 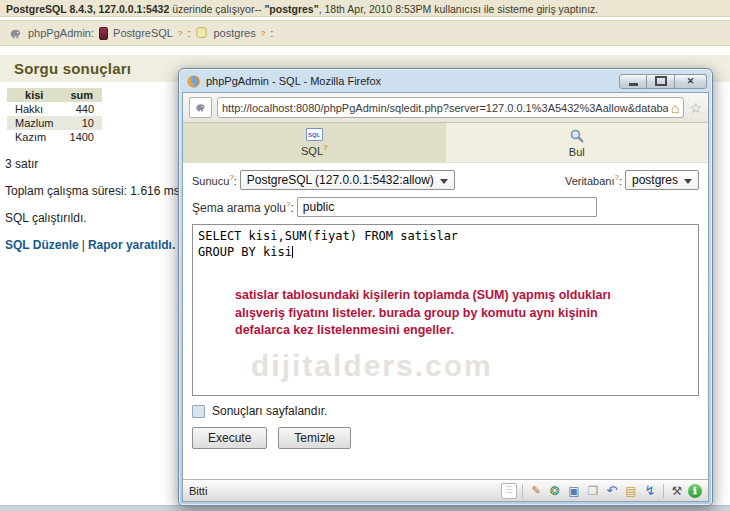 I want to click on sql-form: Sunucu?: PostgreSQL (127.0.0.1:5432:allo…, so click(x=446, y=194).